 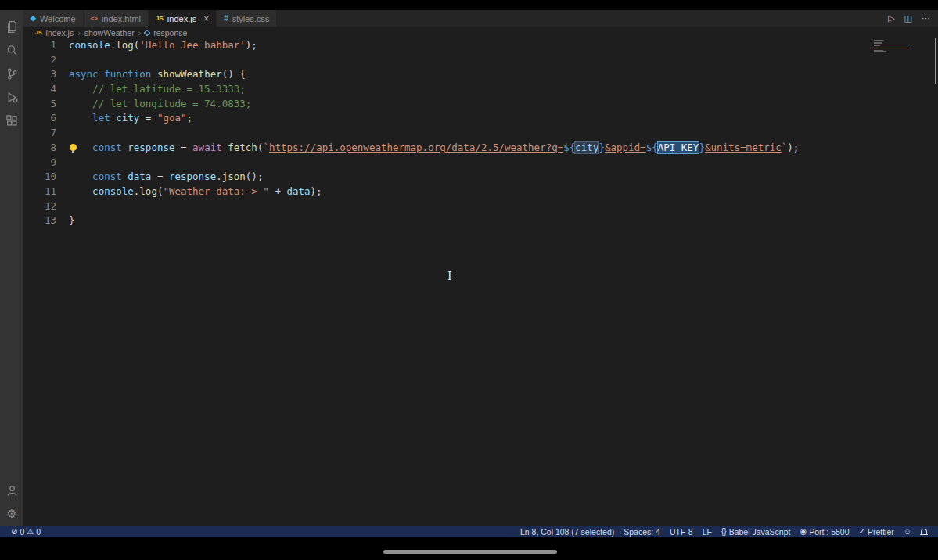 I want to click on code-line: 3async function showWeather() {, so click(x=480, y=75).